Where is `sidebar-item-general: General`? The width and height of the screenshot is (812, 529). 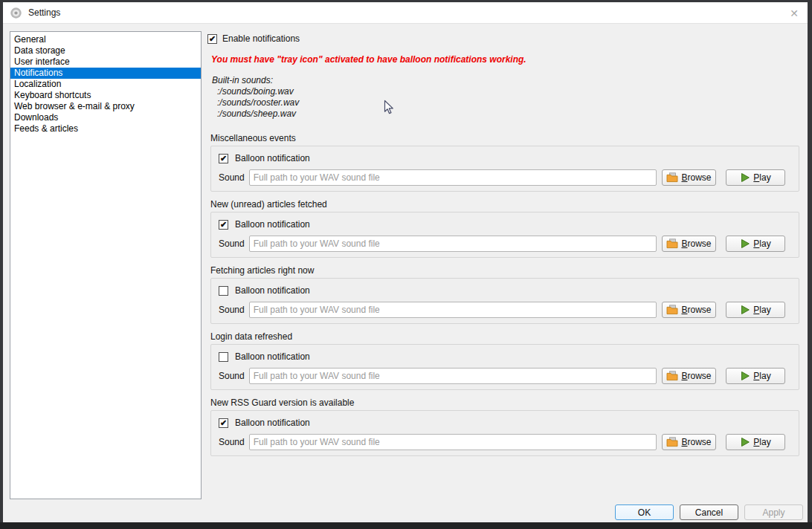 sidebar-item-general: General is located at coordinates (106, 40).